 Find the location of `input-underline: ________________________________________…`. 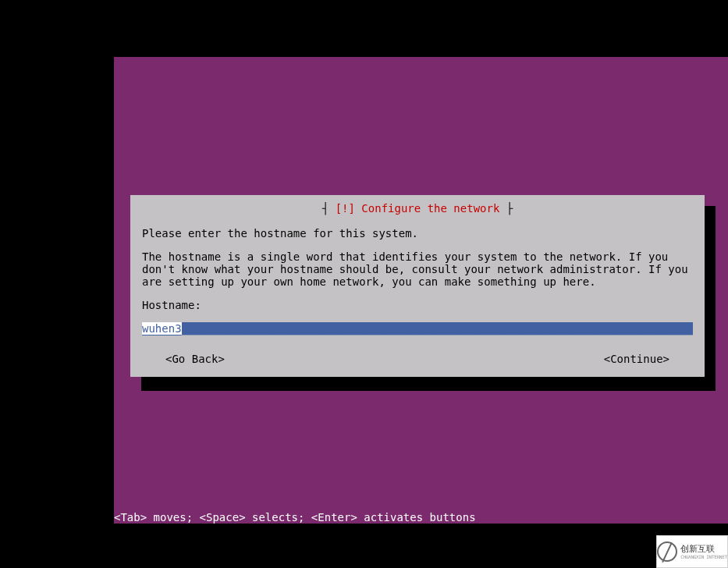

input-underline: ________________________________________… is located at coordinates (437, 328).